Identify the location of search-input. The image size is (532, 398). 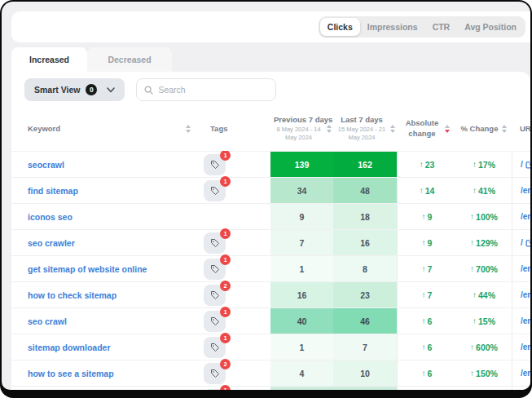
(213, 90).